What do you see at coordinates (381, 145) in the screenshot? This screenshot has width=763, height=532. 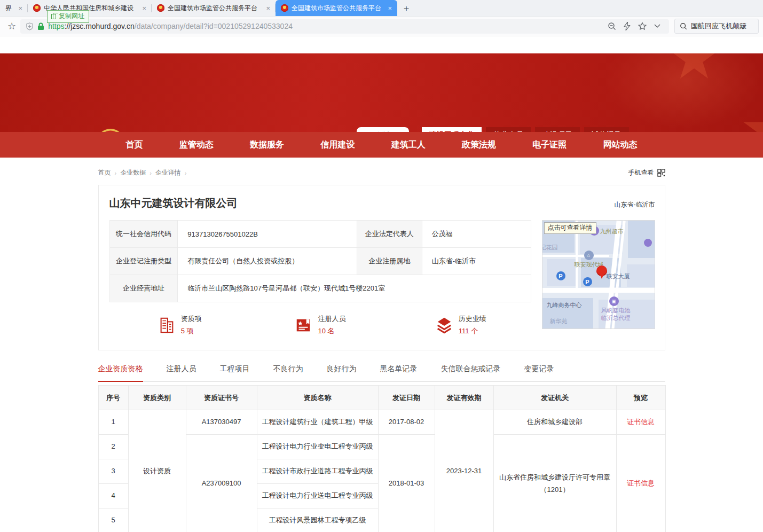 I see `main-navigation: 首页 监管动态 数据服务 信用建设 建筑工人 政策法规 电子证照 网站动态` at bounding box center [381, 145].